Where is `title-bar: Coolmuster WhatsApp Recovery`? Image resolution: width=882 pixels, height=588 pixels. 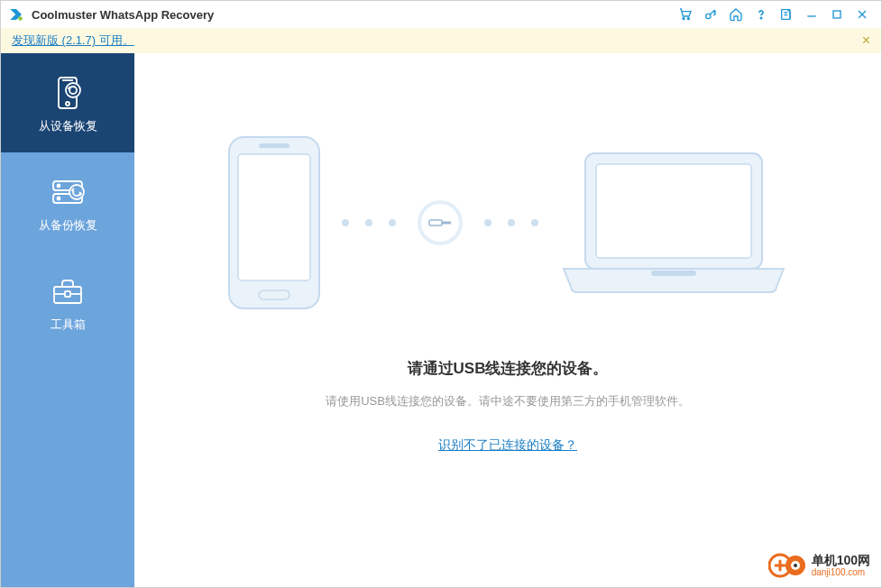
title-bar: Coolmuster WhatsApp Recovery is located at coordinates (441, 14).